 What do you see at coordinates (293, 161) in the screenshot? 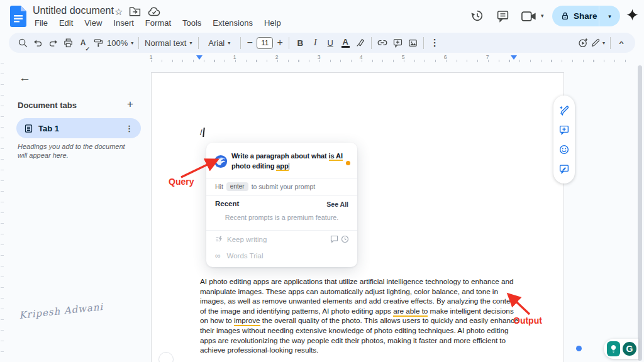
I see `ai-prompt-input: Write a paragraph about what is AIphoto …` at bounding box center [293, 161].